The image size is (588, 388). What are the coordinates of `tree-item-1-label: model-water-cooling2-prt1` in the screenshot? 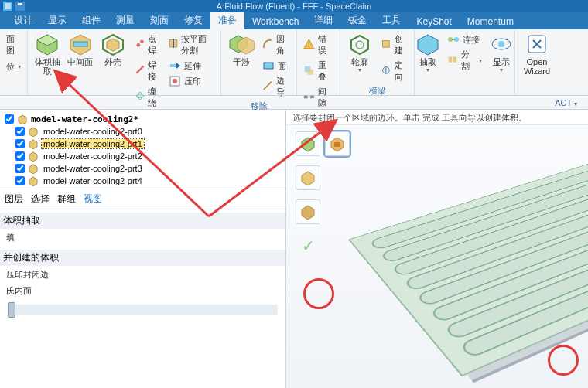 It's located at (93, 144).